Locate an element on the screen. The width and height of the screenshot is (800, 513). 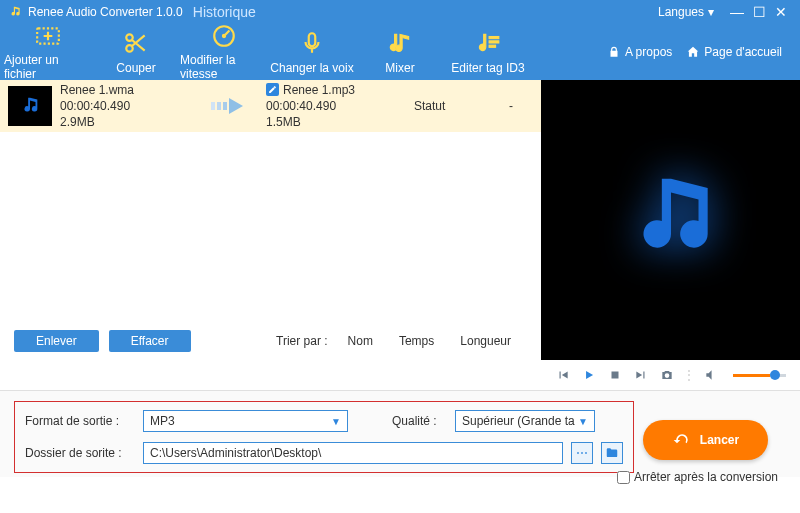
play-button is located at coordinates (589, 375).